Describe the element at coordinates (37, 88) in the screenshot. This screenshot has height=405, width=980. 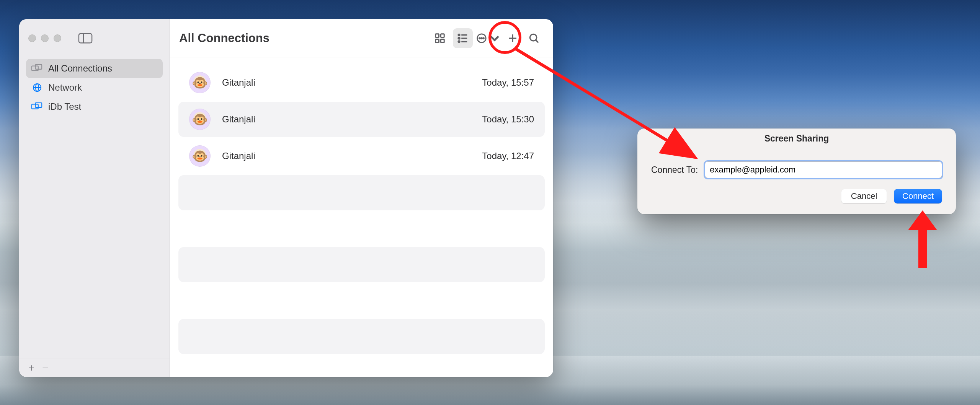
I see `globe-icon` at that location.